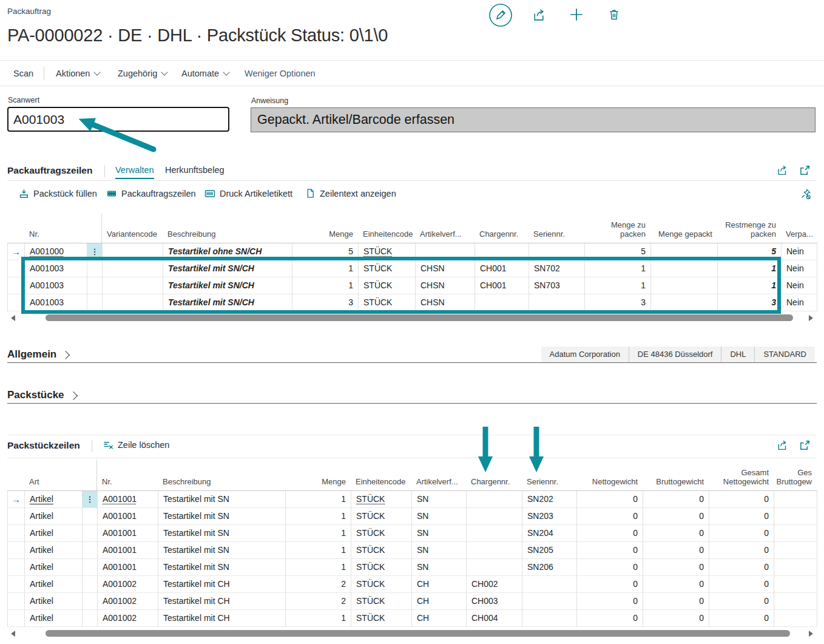 This screenshot has height=644, width=824. What do you see at coordinates (90, 500) in the screenshot?
I see `row-menu-button: ⋮` at bounding box center [90, 500].